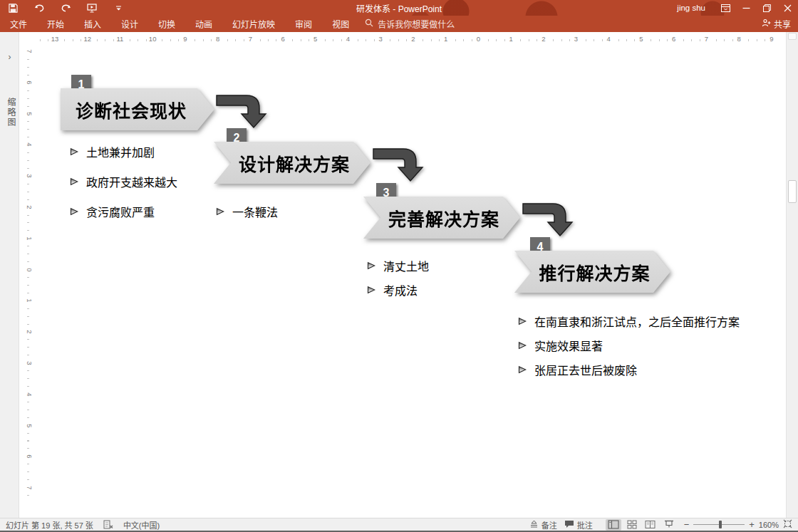 The image size is (798, 532). I want to click on bullet-text: 张居正去世后被废除, so click(586, 370).